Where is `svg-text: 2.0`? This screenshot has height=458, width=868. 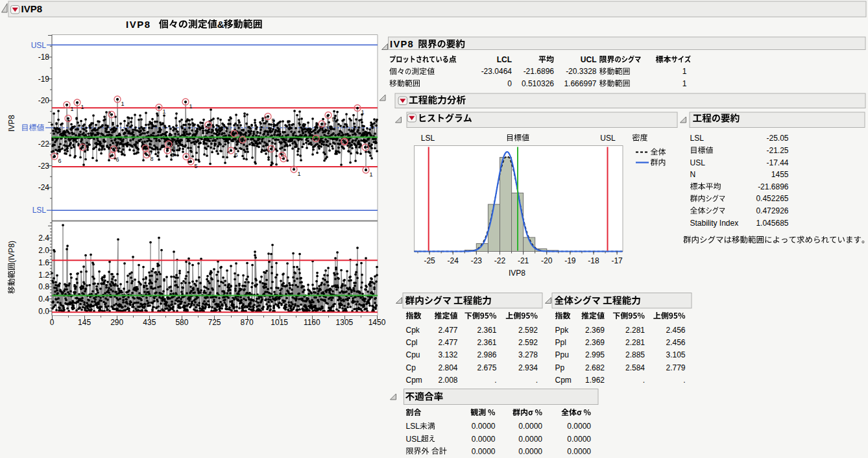
svg-text: 2.0 is located at coordinates (44, 250).